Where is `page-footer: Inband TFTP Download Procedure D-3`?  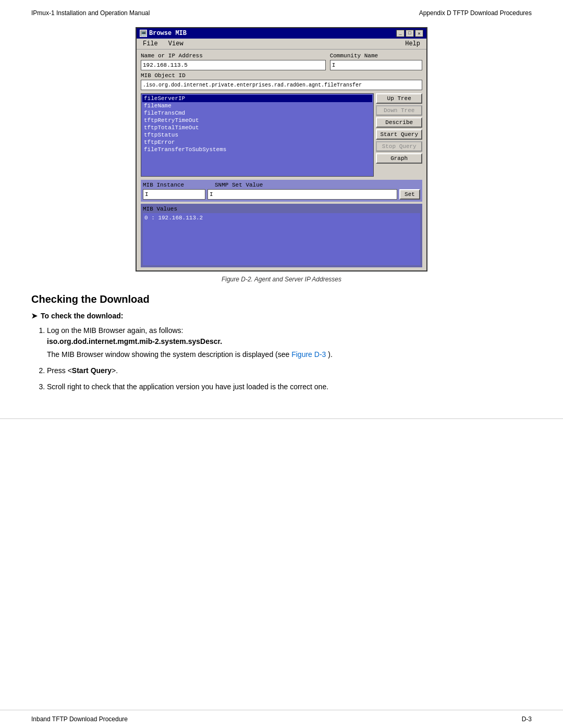
page-footer: Inband TFTP Download Procedure D-3 is located at coordinates (282, 719).